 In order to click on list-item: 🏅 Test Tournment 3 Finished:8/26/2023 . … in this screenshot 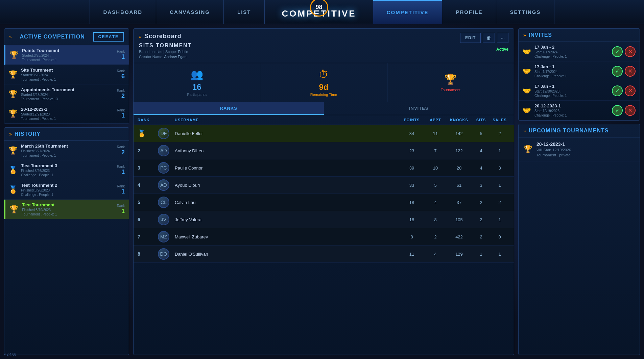, I will do `click(67, 170)`.